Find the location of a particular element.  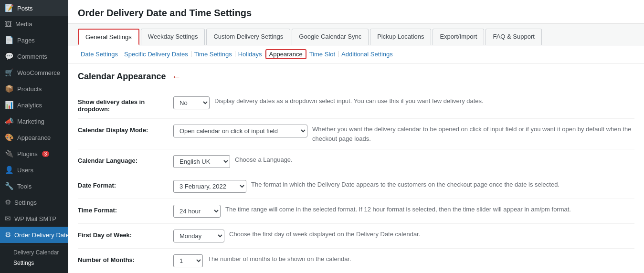

plugins-icon: 🔌 is located at coordinates (10, 154).